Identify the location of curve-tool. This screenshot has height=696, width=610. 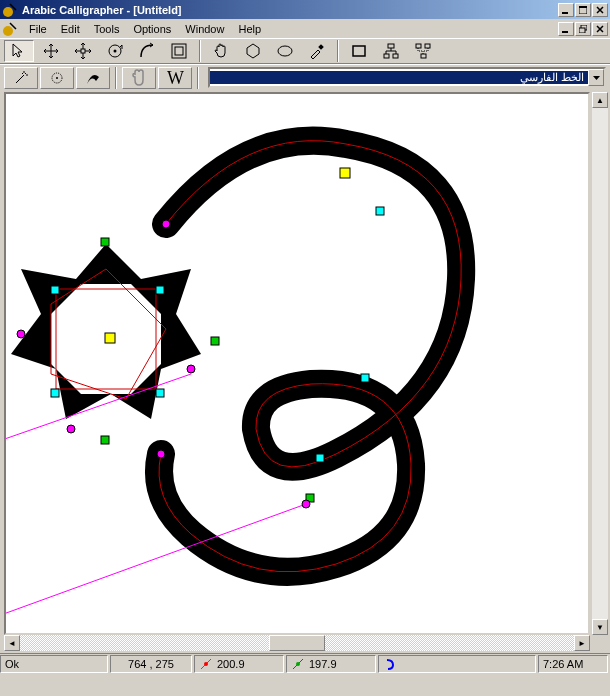
(147, 51).